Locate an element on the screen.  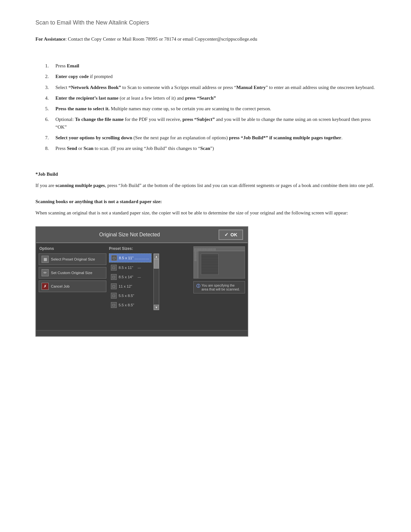
option-label: Set Custom Original Size is located at coordinates (72, 273).